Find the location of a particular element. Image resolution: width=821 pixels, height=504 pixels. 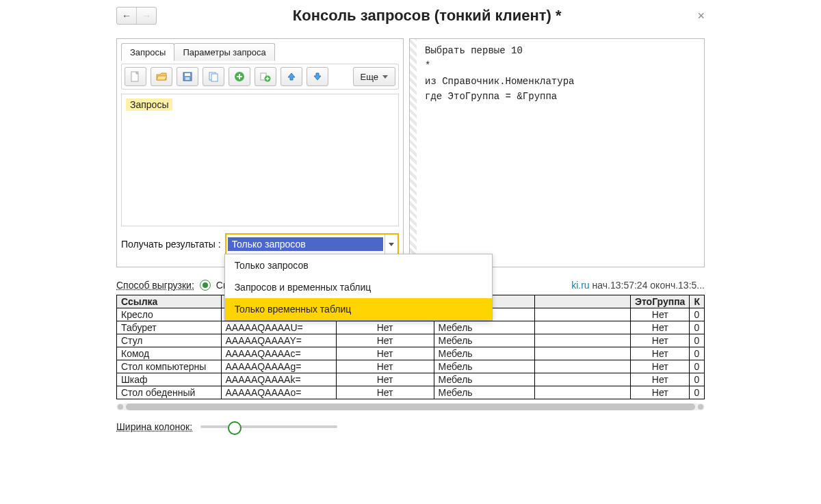

tab-queries: Запросы is located at coordinates (148, 52).